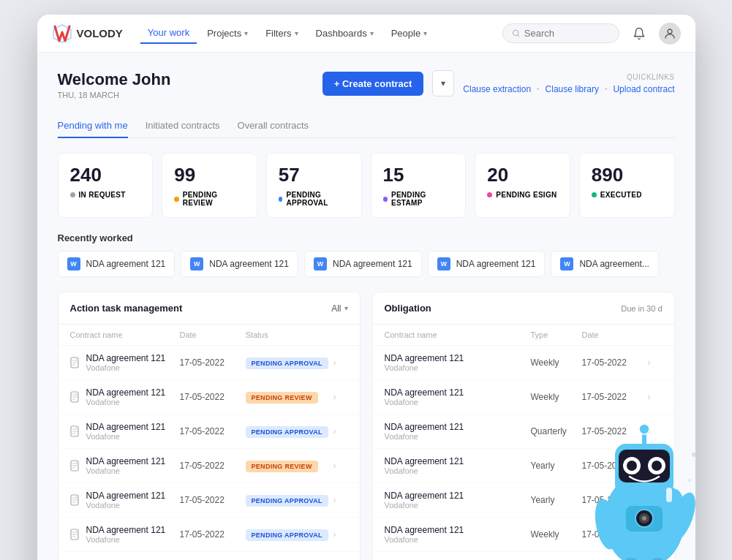  What do you see at coordinates (641, 309) in the screenshot?
I see `due-label: Due in 30 d` at bounding box center [641, 309].